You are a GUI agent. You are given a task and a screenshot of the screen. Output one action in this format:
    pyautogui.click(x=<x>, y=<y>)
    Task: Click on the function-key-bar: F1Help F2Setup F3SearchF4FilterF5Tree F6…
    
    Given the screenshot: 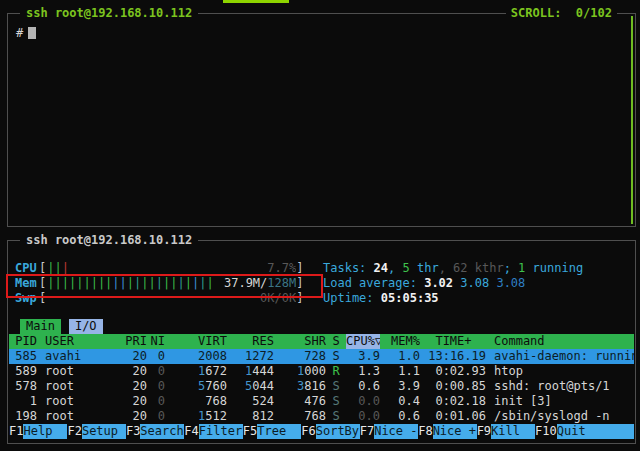 What is the action you would take?
    pyautogui.click(x=322, y=432)
    